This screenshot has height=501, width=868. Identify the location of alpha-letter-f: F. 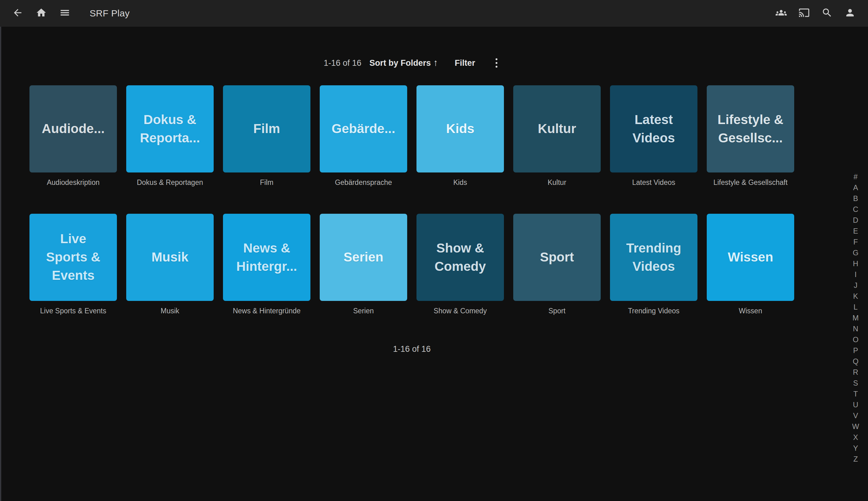
(856, 242).